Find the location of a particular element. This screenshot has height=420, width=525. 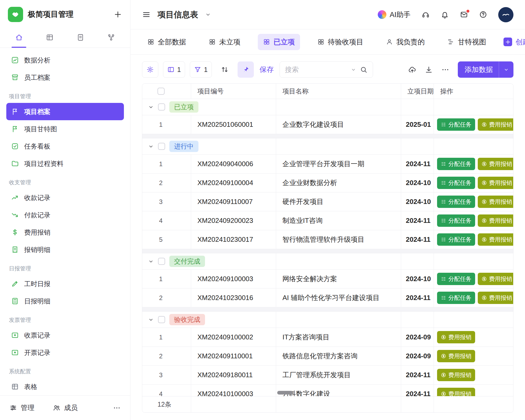

column-header-ops: 操作 is located at coordinates (474, 91).